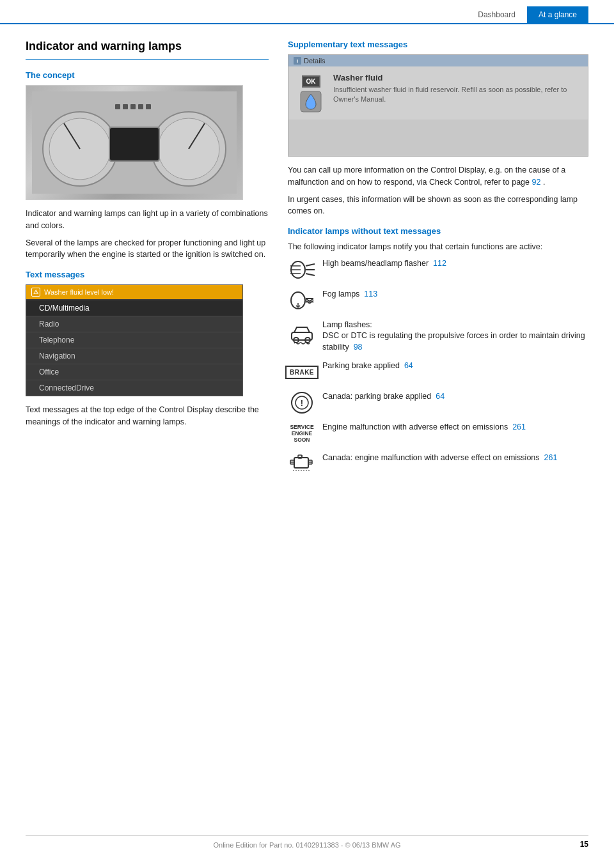 This screenshot has width=614, height=868. I want to click on menu-item-1: Radio, so click(134, 325).